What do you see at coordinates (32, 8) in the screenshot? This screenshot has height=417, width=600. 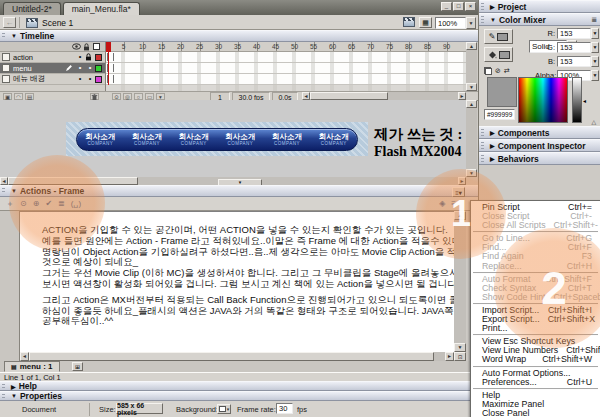 I see `document-tab: Untitled-2*` at bounding box center [32, 8].